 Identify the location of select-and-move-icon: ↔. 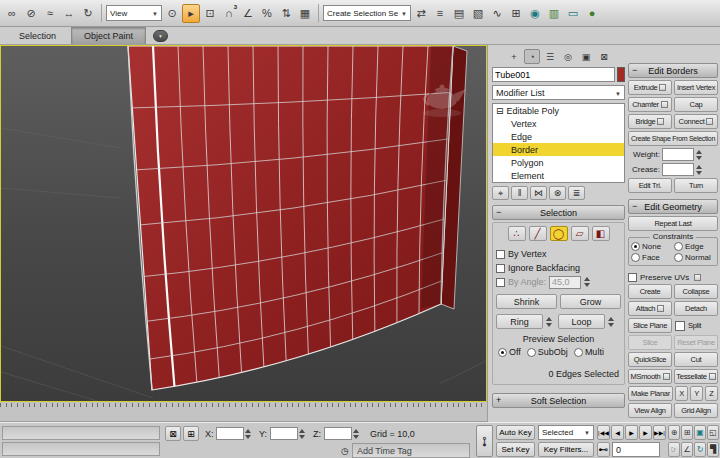
(69, 14).